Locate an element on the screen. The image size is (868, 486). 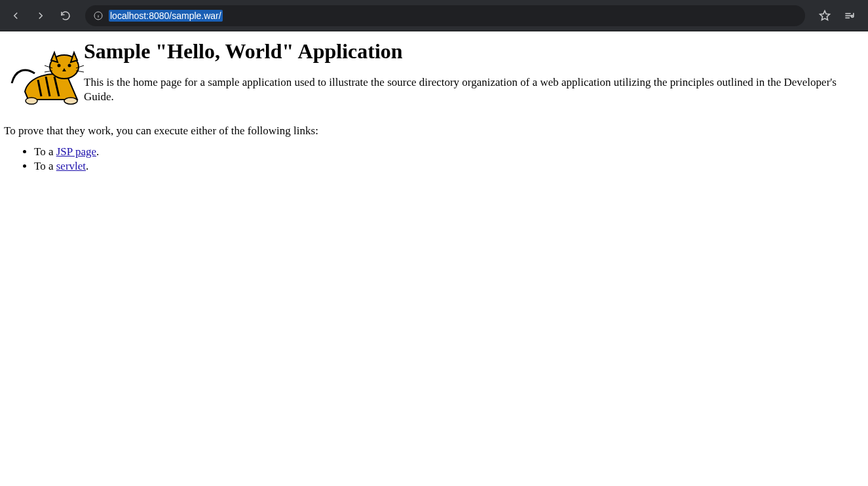
reload-icon is located at coordinates (66, 16).